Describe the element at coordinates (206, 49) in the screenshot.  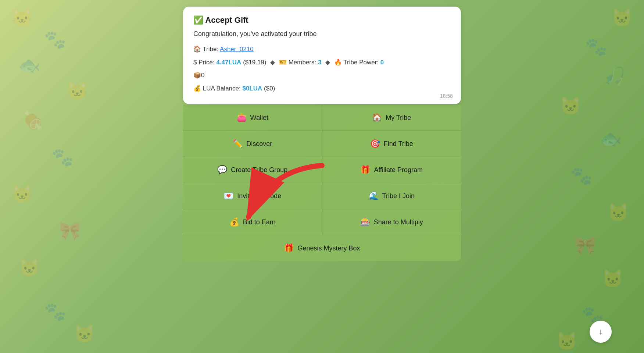
I see `tribe-label: 🏠 Tribe:` at that location.